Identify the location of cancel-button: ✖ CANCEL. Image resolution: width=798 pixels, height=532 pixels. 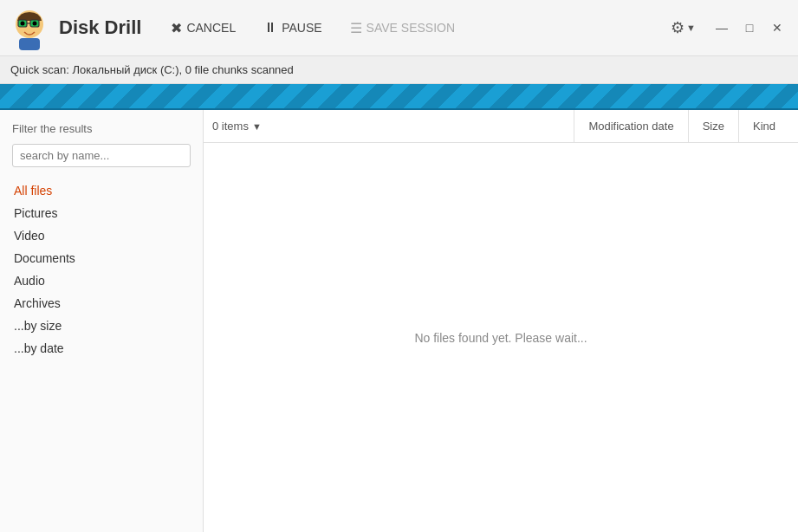
(203, 28).